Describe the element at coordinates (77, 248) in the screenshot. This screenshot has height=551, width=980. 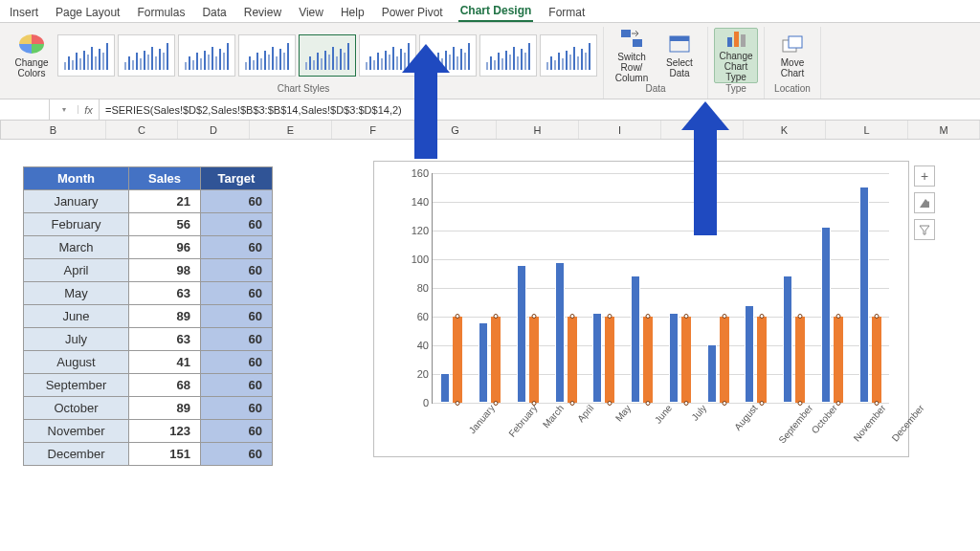
I see `table-cell: March` at that location.